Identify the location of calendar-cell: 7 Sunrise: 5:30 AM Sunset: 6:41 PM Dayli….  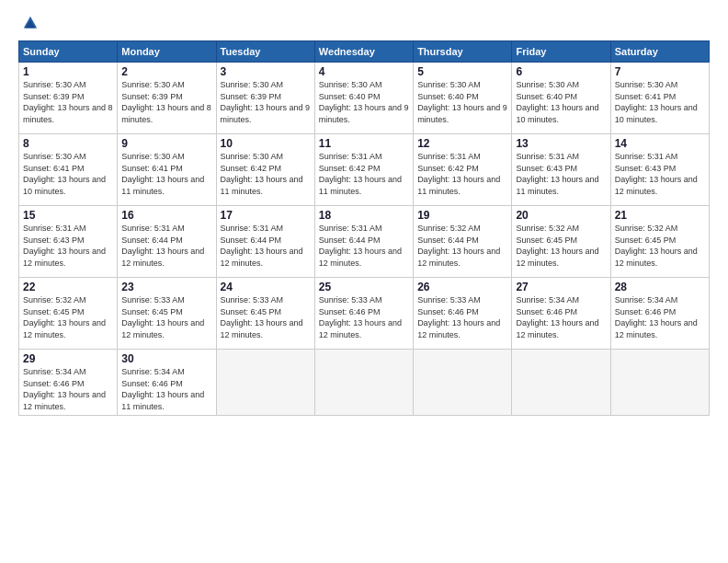
(660, 98).